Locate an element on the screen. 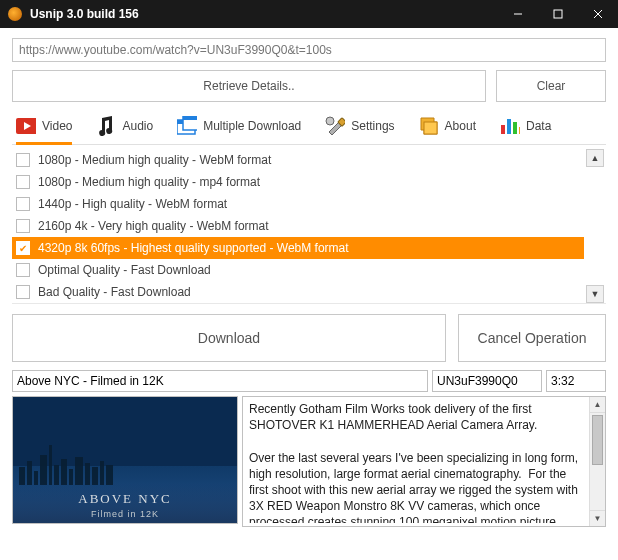 The height and width of the screenshot is (560, 618). format-row: Optimal Quality - Fast Download is located at coordinates (298, 270).